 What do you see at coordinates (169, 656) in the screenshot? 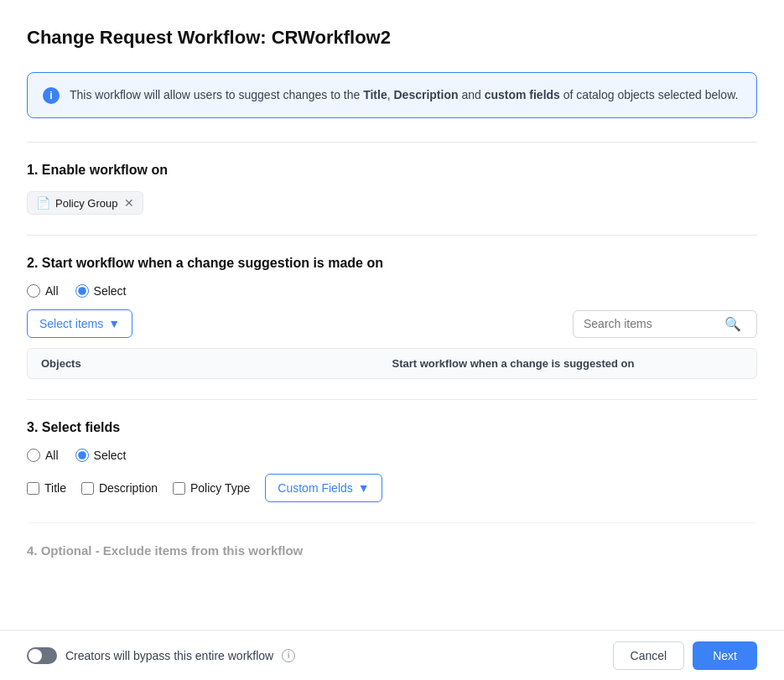
I see `bypass-text: Creators will bypass this entire workflo…` at bounding box center [169, 656].